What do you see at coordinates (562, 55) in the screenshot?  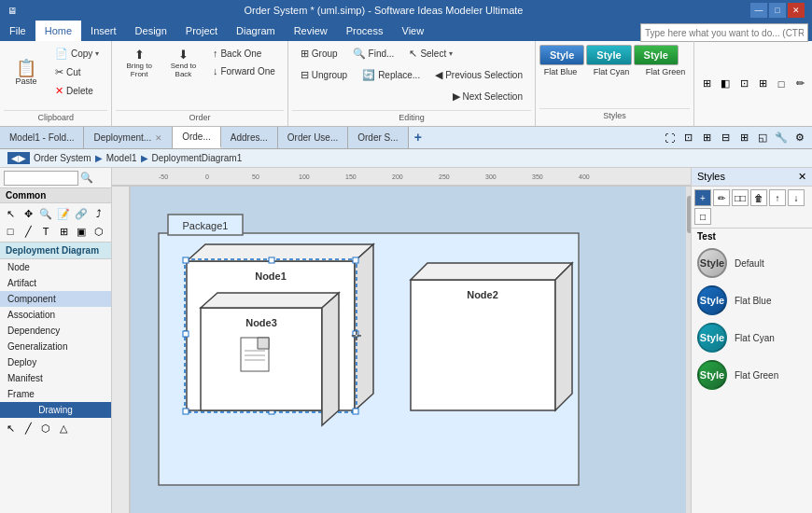 I see `style-button-1: Style` at bounding box center [562, 55].